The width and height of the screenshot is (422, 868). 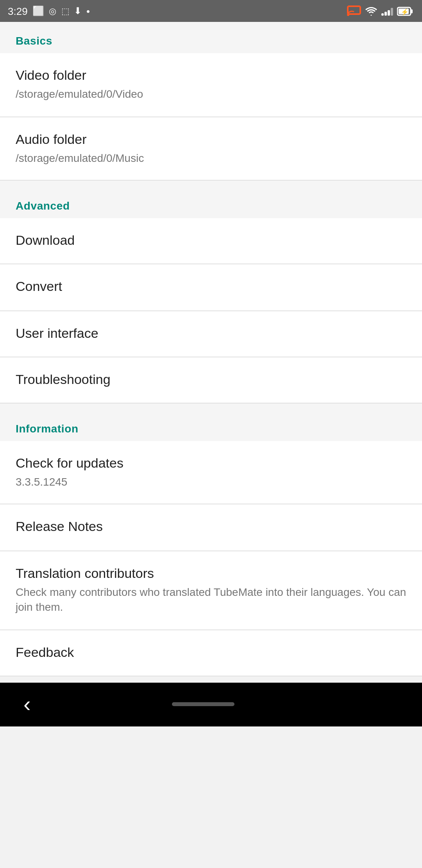 What do you see at coordinates (211, 464) in the screenshot?
I see `check-updates-title: Check for updates` at bounding box center [211, 464].